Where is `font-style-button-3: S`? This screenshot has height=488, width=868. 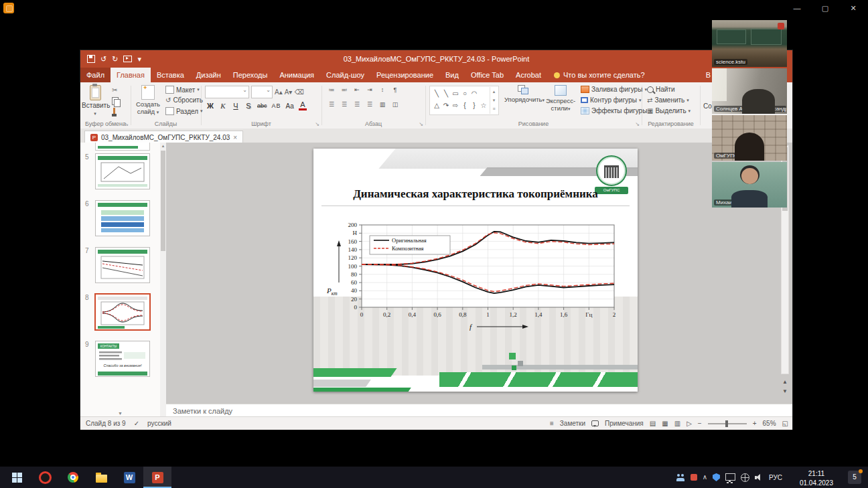
font-style-button-3: S is located at coordinates (248, 106).